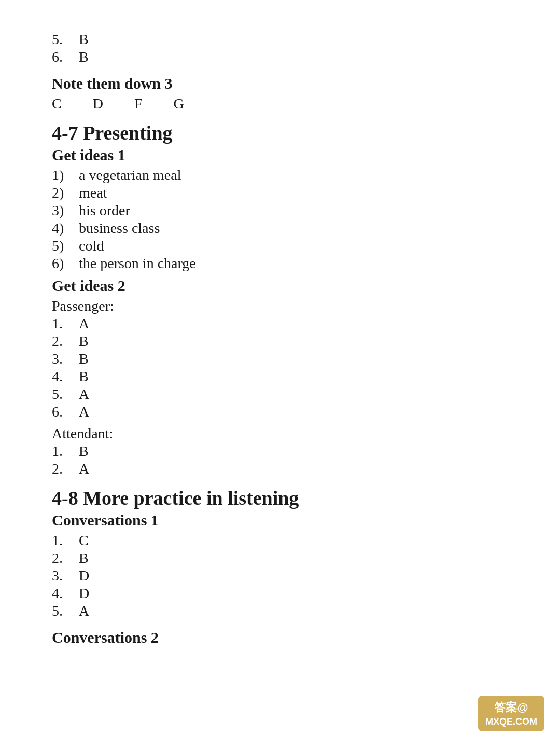 Image resolution: width=560 pixels, height=747 pixels. Describe the element at coordinates (285, 104) in the screenshot. I see `note-them-down-letters: C D F G` at that location.